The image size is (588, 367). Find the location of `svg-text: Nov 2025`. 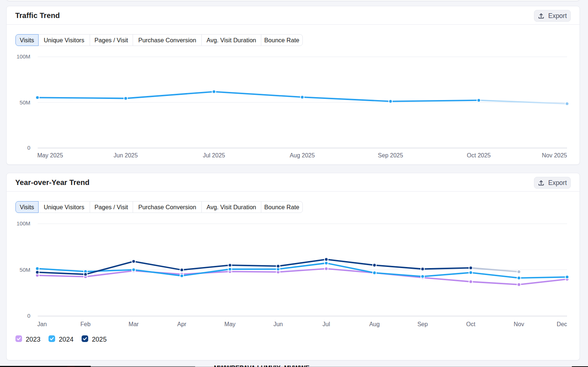

svg-text: Nov 2025 is located at coordinates (555, 155).